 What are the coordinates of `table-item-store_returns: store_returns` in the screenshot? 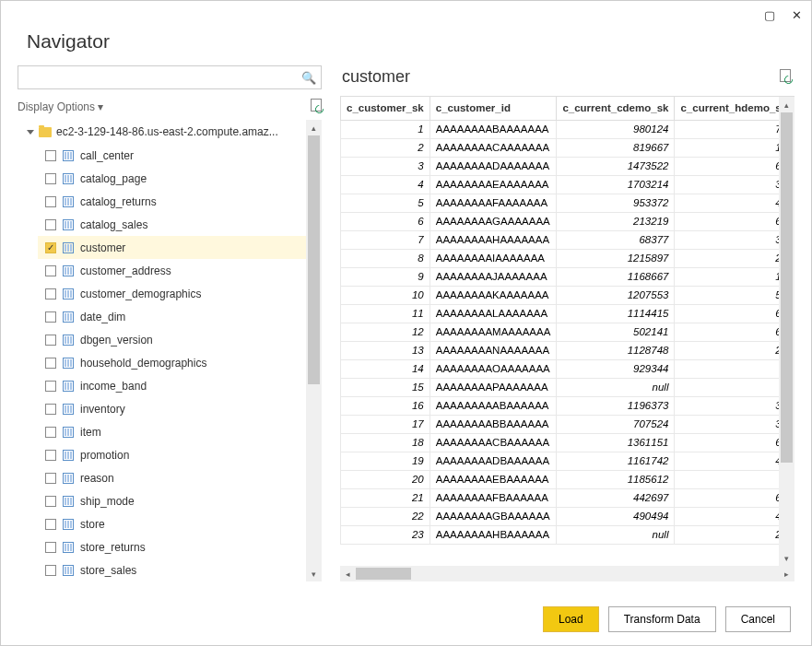 It's located at (171, 547).